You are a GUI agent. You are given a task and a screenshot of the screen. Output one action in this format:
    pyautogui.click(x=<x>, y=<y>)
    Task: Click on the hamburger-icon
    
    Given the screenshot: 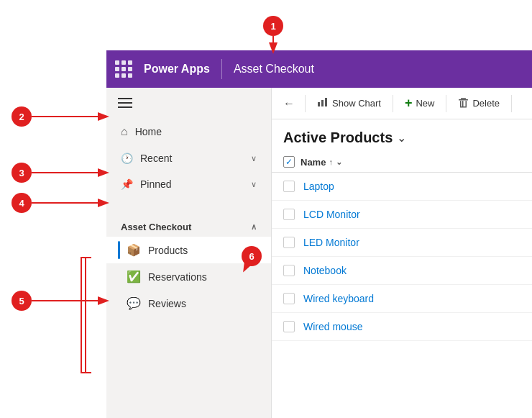 What is the action you would take?
    pyautogui.click(x=188, y=103)
    